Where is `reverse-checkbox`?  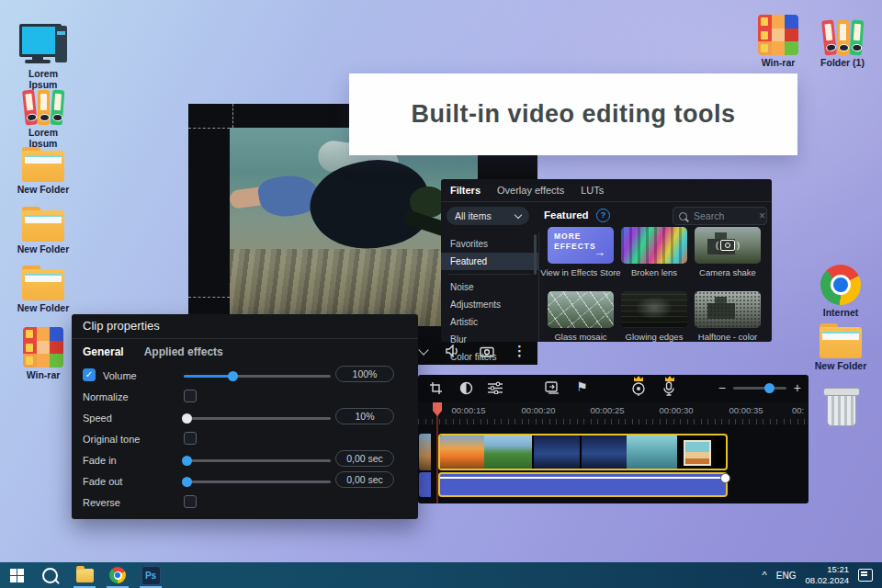 reverse-checkbox is located at coordinates (190, 502).